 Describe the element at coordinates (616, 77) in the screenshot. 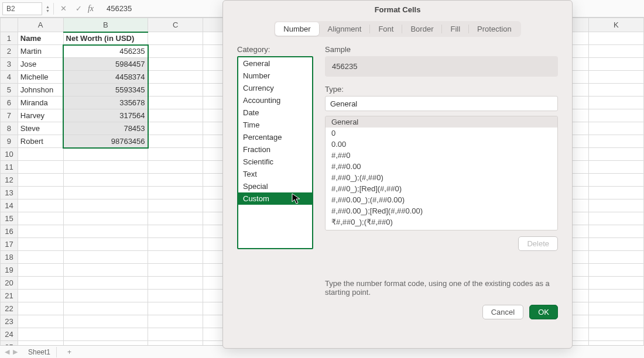

I see `cell-K4` at that location.